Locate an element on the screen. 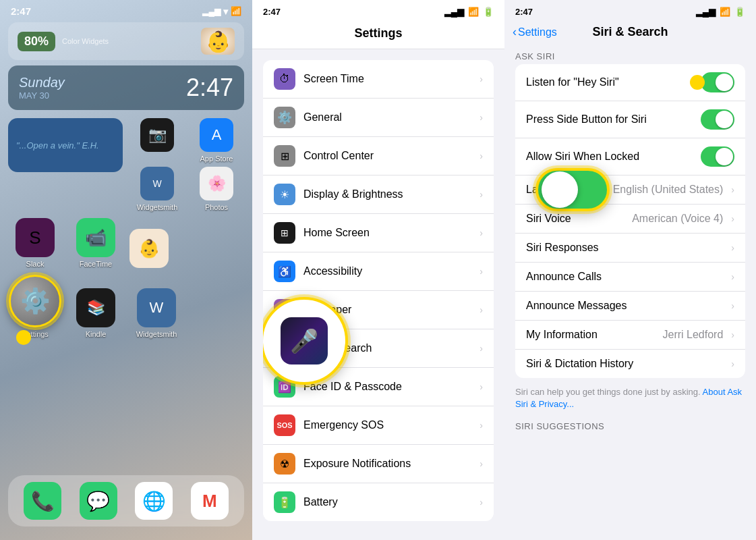 The height and width of the screenshot is (540, 756). siri-icon-container: 🎤 🎤 is located at coordinates (285, 348).